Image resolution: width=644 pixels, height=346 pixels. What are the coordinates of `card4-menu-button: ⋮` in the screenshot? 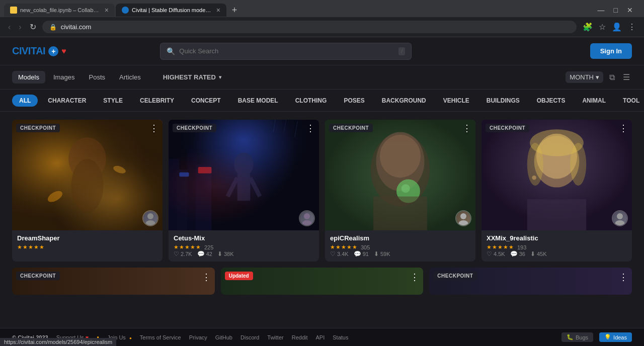 It's located at (623, 128).